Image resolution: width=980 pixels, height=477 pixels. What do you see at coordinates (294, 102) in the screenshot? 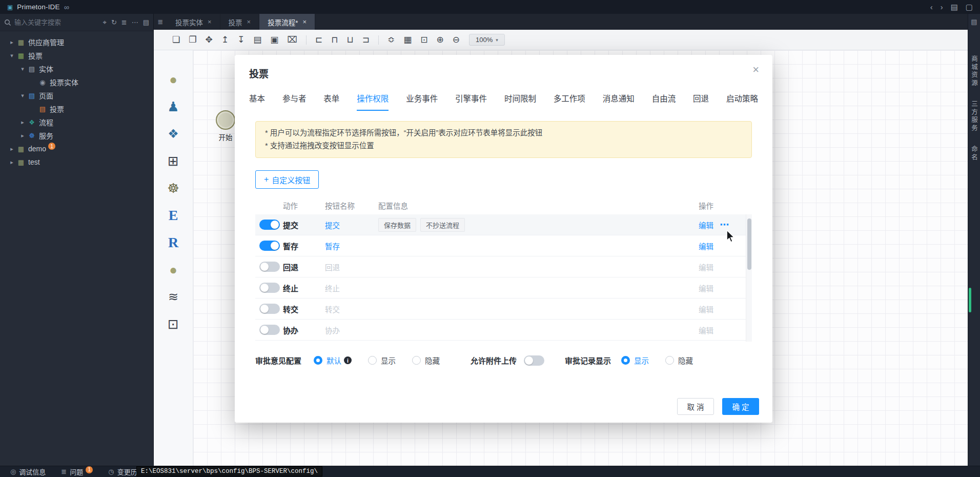
I see `dialog-tab: 参与者` at bounding box center [294, 102].